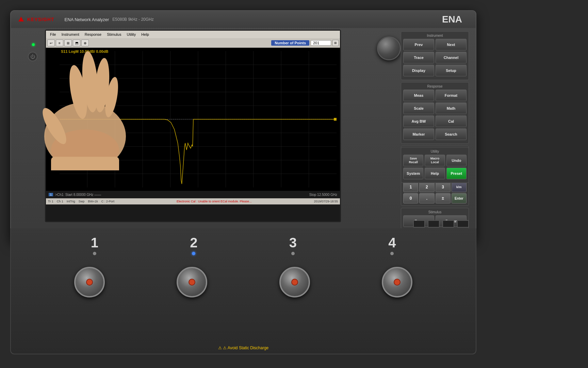  What do you see at coordinates (243, 282) in the screenshot?
I see `connectors-row` at bounding box center [243, 282].